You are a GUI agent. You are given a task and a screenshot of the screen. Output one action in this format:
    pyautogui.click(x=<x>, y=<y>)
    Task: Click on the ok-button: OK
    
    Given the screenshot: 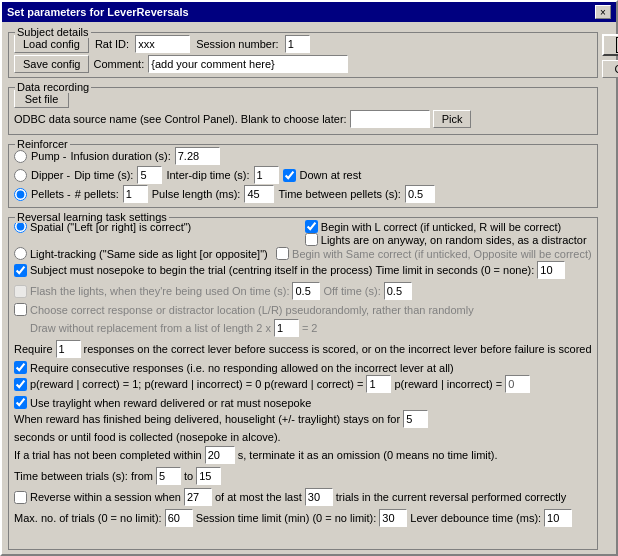 What is the action you would take?
    pyautogui.click(x=610, y=45)
    